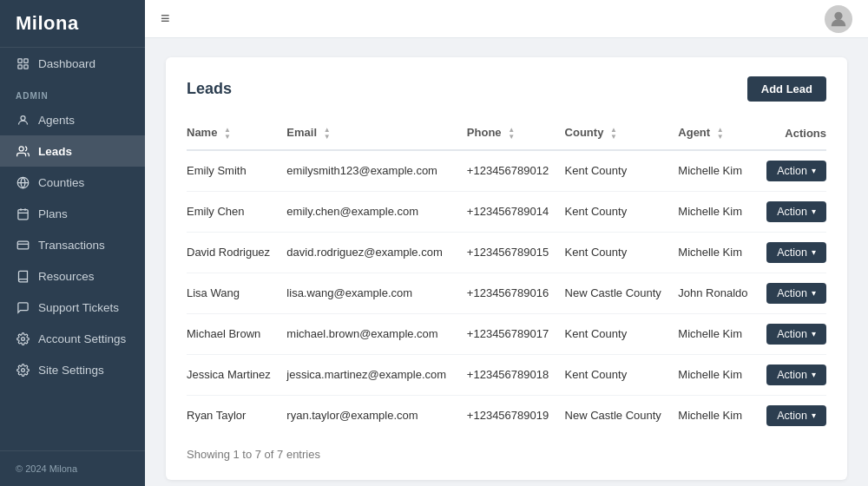  Describe the element at coordinates (73, 338) in the screenshot. I see `sidebar-item-account-settings: Account Settings` at that location.